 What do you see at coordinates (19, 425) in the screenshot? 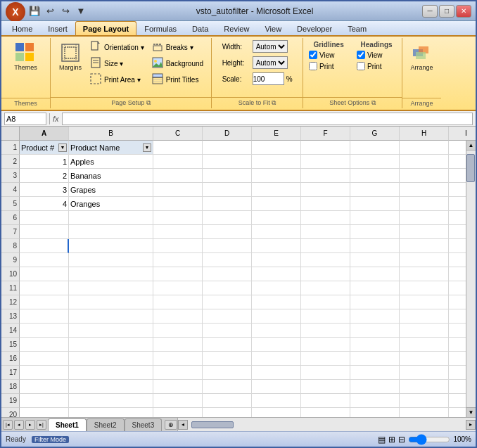
I see `sheet-prev-btn: ◂` at bounding box center [19, 425].